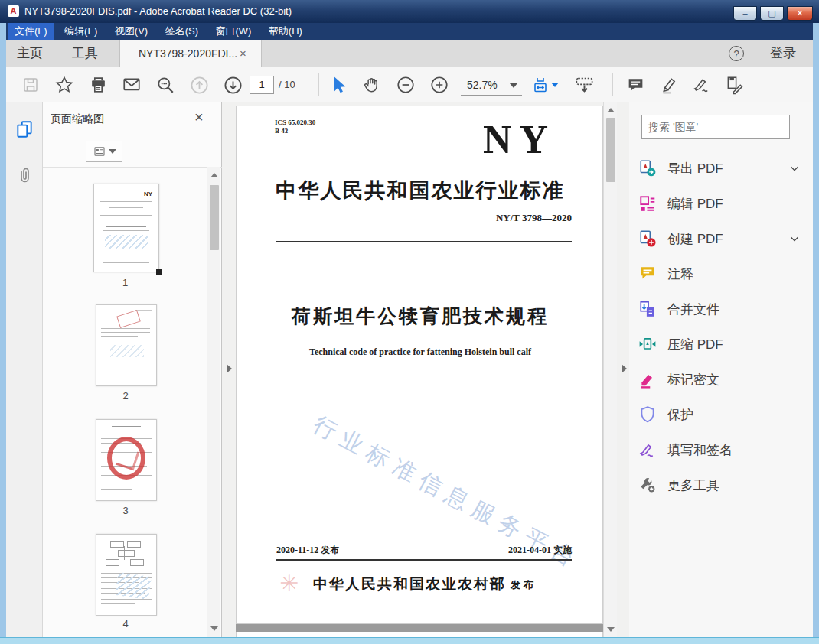 The image size is (819, 644). What do you see at coordinates (746, 14) in the screenshot?
I see `minimize-button: –` at bounding box center [746, 14].